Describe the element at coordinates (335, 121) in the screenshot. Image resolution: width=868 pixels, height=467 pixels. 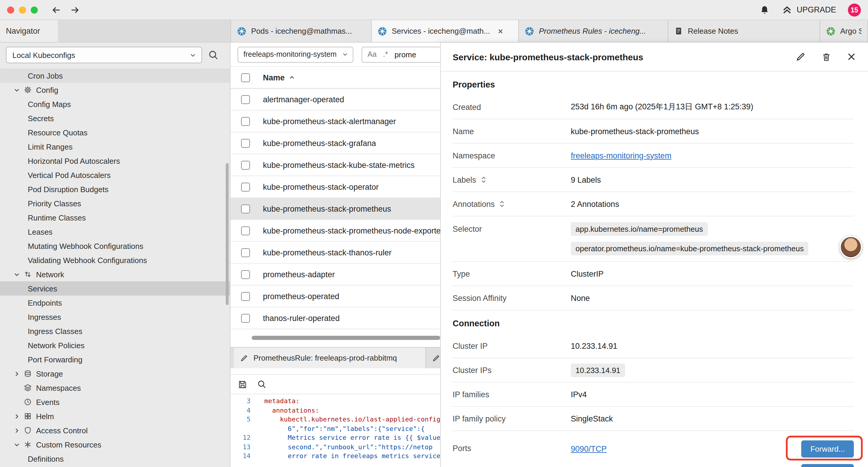
I see `table-row: kube-prometheus-stack-alertmanager` at that location.